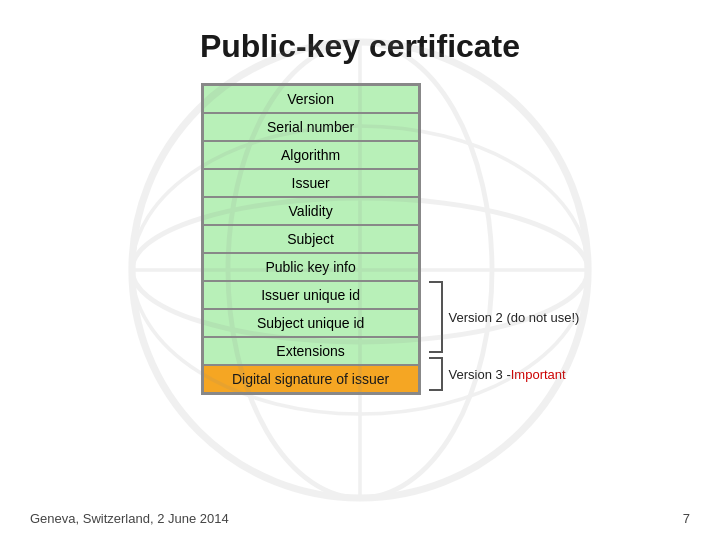 Image resolution: width=720 pixels, height=540 pixels. What do you see at coordinates (504, 374) in the screenshot?
I see `version3-bracket-group: Version 3 - Important` at bounding box center [504, 374].